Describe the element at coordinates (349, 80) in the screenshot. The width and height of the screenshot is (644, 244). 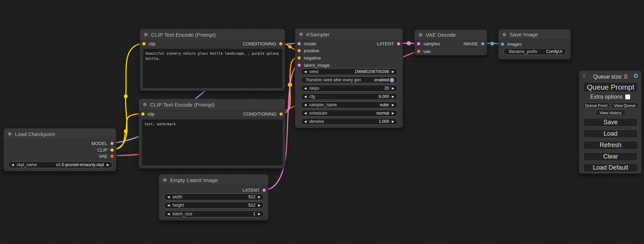
I see `random-seed-toggle-widget: Random seed after every gen enabled` at that location.